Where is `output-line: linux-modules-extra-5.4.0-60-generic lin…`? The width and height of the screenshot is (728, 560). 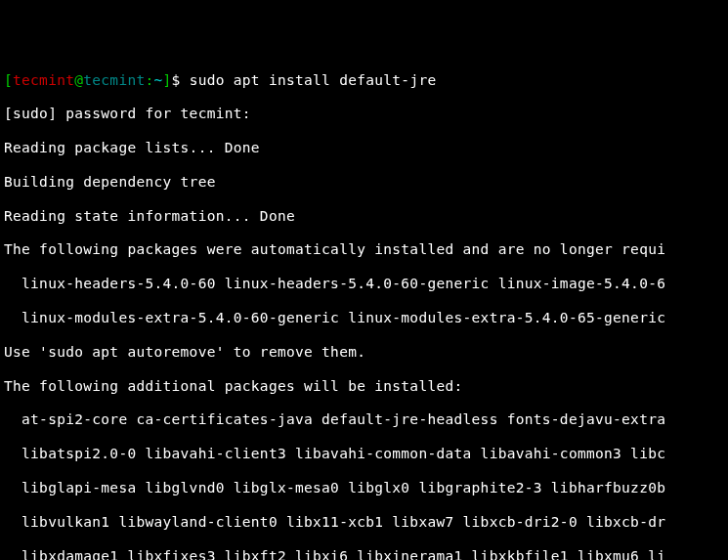 output-line: linux-modules-extra-5.4.0-60-generic lin… is located at coordinates (364, 319).